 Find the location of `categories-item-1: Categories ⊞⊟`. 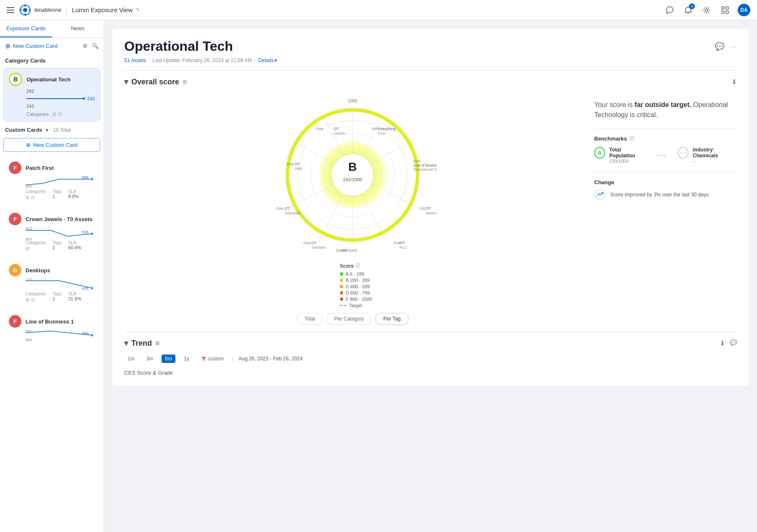

categories-item-1: Categories ⊞⊟ is located at coordinates (36, 195).